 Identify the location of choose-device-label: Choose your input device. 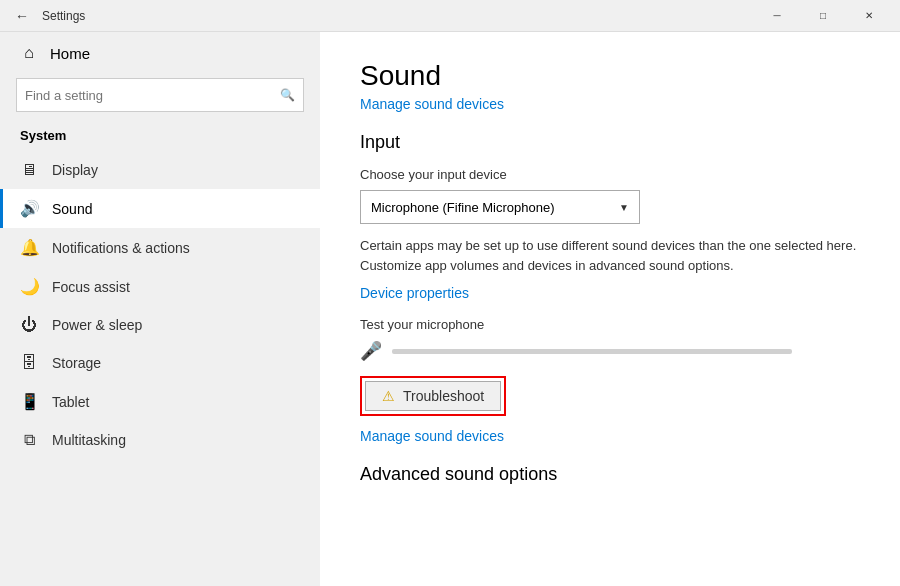
(610, 174).